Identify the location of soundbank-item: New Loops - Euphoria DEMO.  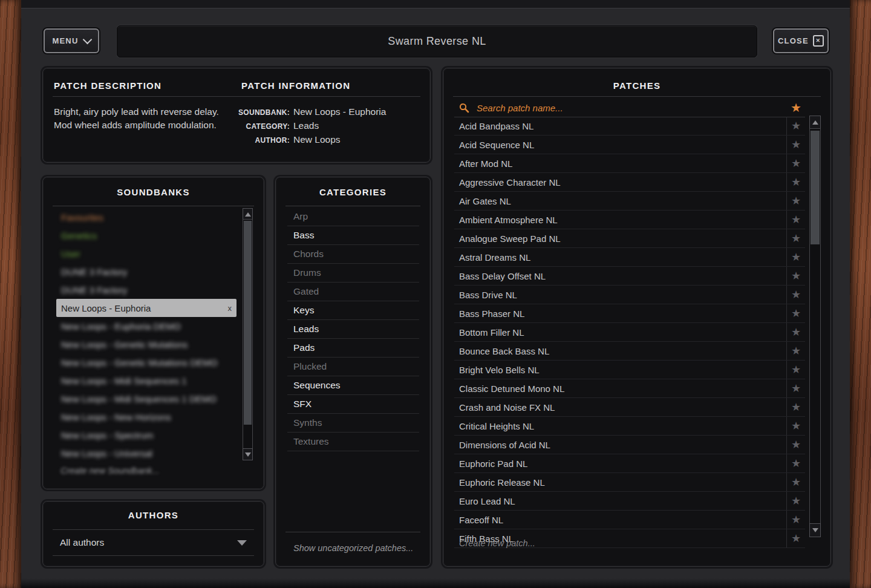
(146, 326).